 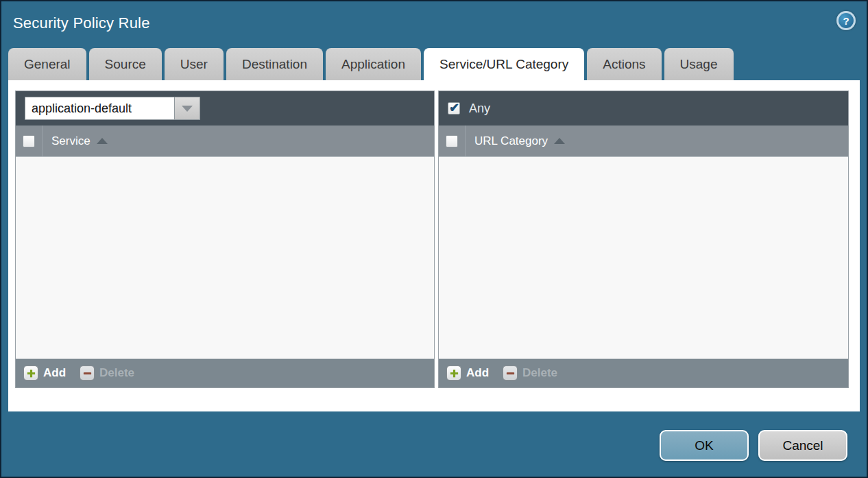 I want to click on url-category-column-label: URL Category, so click(x=511, y=141).